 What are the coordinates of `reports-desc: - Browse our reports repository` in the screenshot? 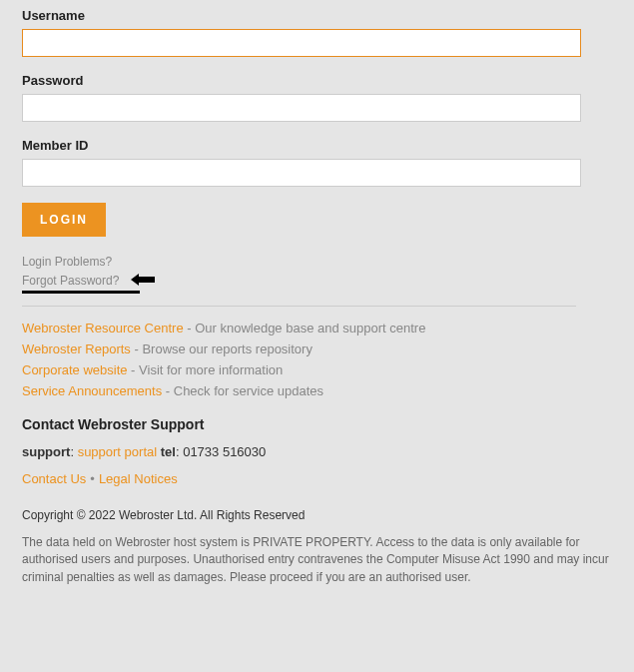 It's located at (222, 349).